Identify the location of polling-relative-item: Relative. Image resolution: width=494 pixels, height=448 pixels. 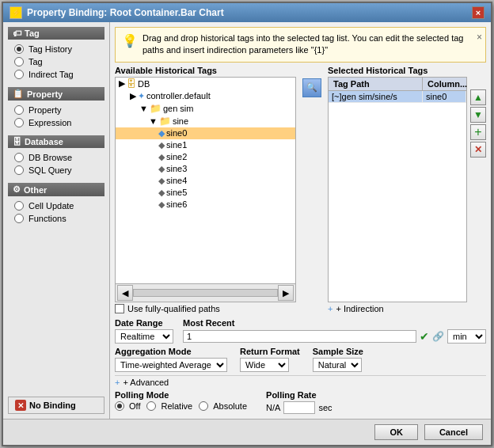
(169, 406).